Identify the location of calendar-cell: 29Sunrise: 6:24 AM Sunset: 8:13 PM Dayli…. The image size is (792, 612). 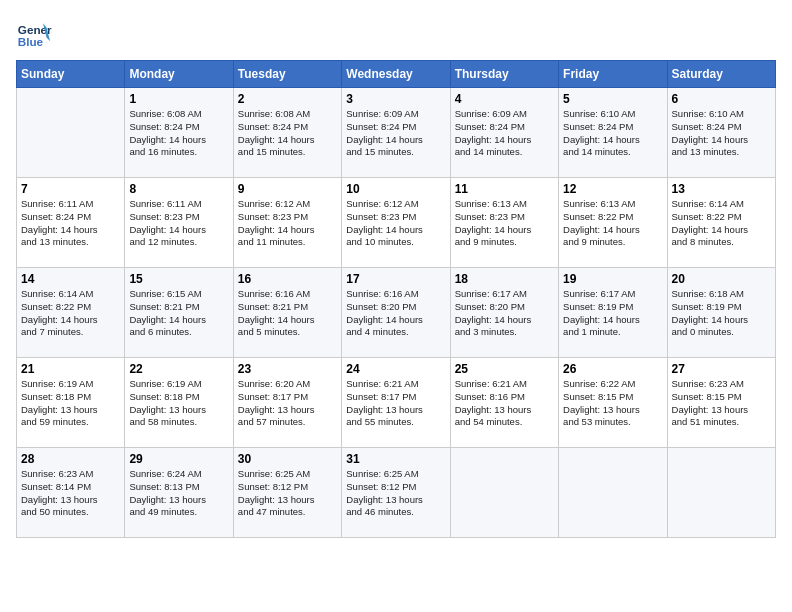
(179, 493).